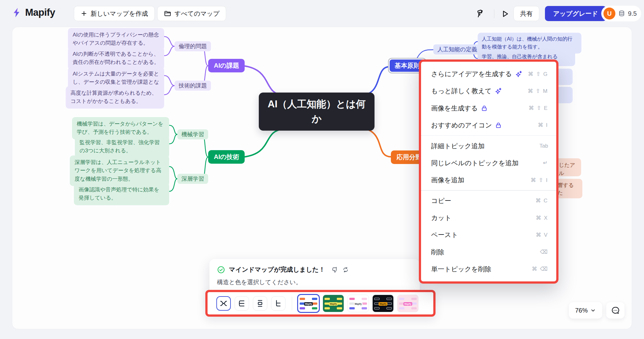 This screenshot has height=339, width=644. Describe the element at coordinates (489, 163) in the screenshot. I see `menu-item-add-sibling-topic: 同じレベルのトピックを追加 ↵` at that location.